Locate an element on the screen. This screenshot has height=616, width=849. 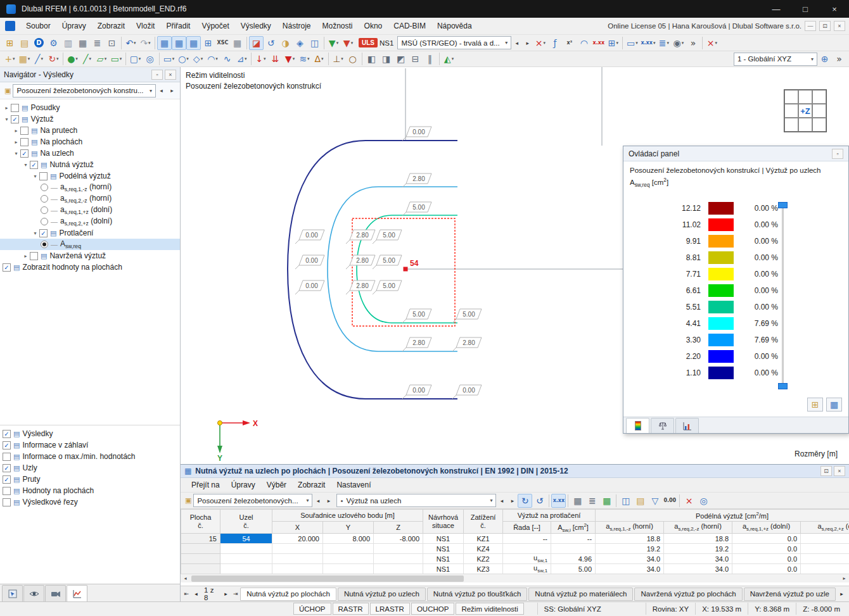
filter-rows-button: ▽ is located at coordinates (655, 501).